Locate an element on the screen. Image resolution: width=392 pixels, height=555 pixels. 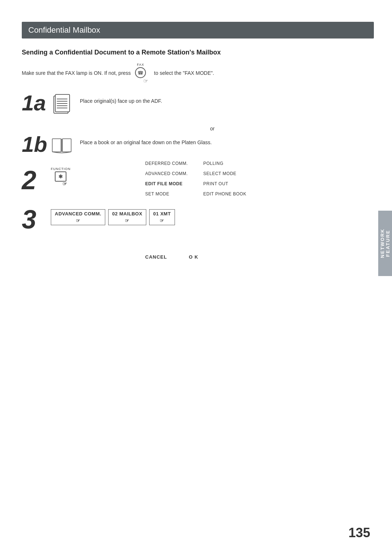
header-bar: Confidential Mailbox is located at coordinates (198, 30).